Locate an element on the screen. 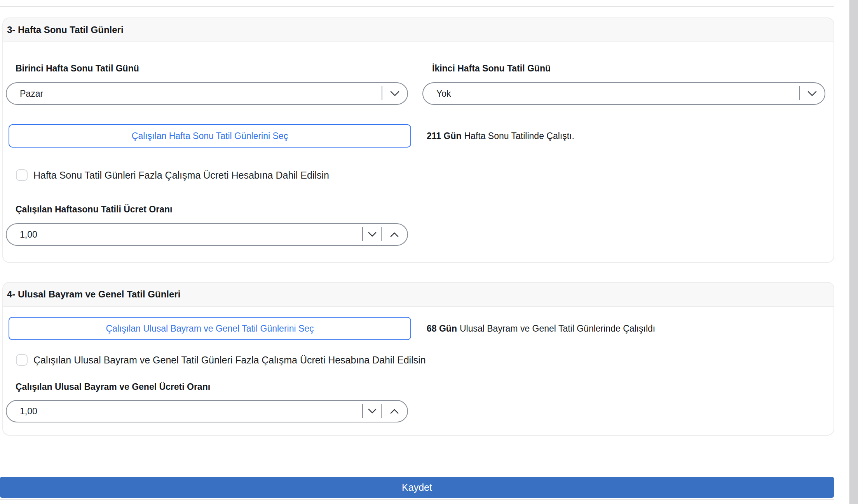 The width and height of the screenshot is (858, 504). second-weekend-day-select-value: Yok is located at coordinates (437, 94).